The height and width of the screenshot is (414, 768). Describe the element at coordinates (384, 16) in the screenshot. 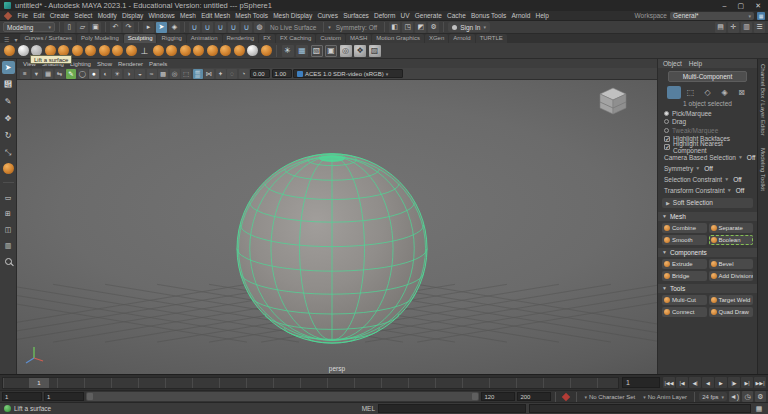

I see `menu-item: Deform` at that location.